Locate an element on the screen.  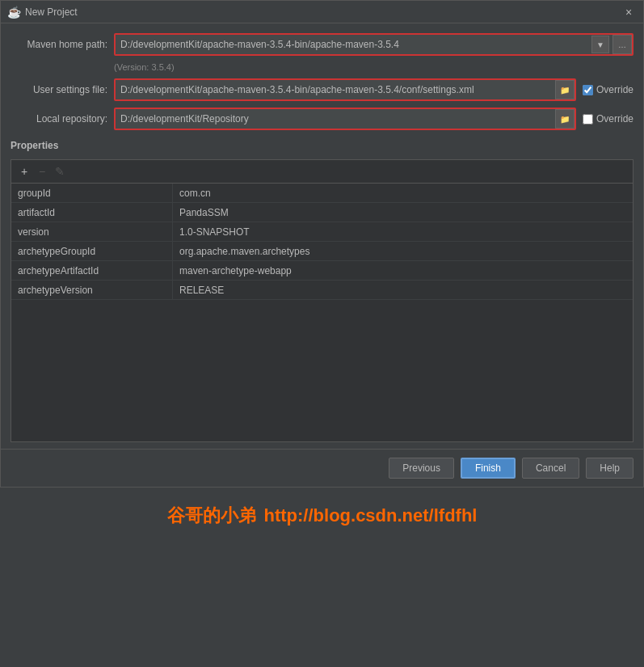
add-property-button: + is located at coordinates (24, 171).